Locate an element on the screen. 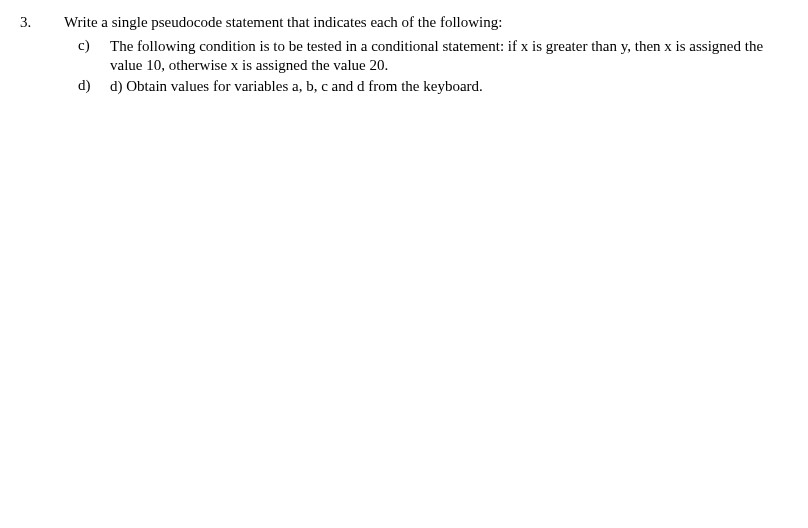 This screenshot has height=528, width=808. sub-label-d: d) is located at coordinates (94, 86).